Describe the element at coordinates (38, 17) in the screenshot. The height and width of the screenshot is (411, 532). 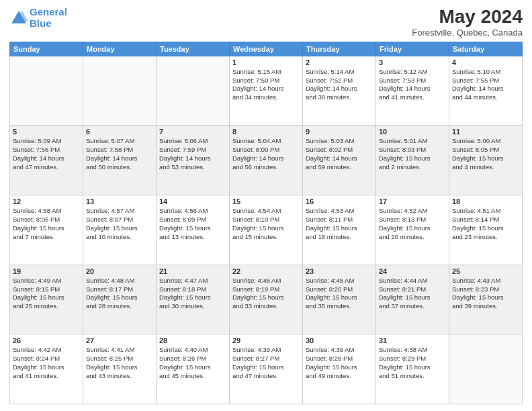
I see `logo: General Blue` at that location.